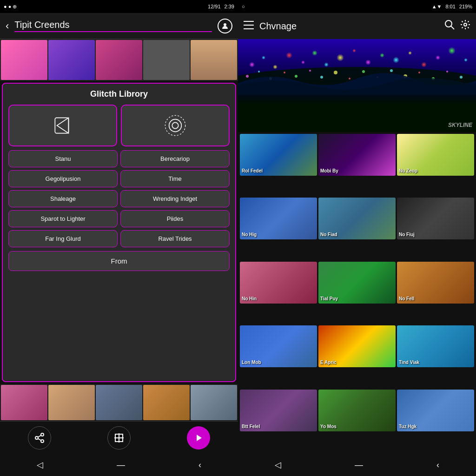  Describe the element at coordinates (328, 363) in the screenshot. I see `grid-item-label-11: E Apric` at that location.